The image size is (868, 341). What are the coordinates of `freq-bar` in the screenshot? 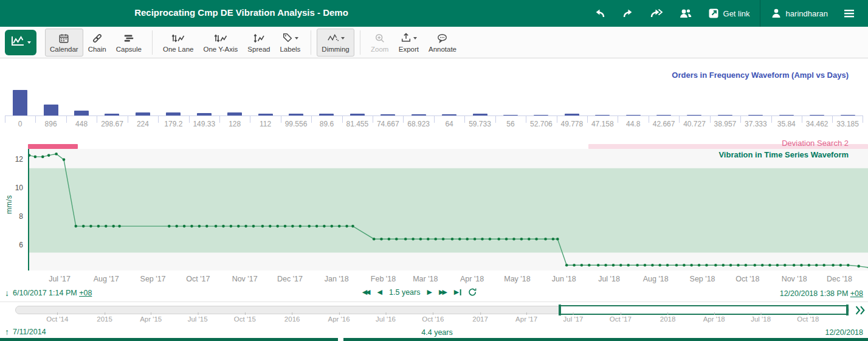 It's located at (51, 110).